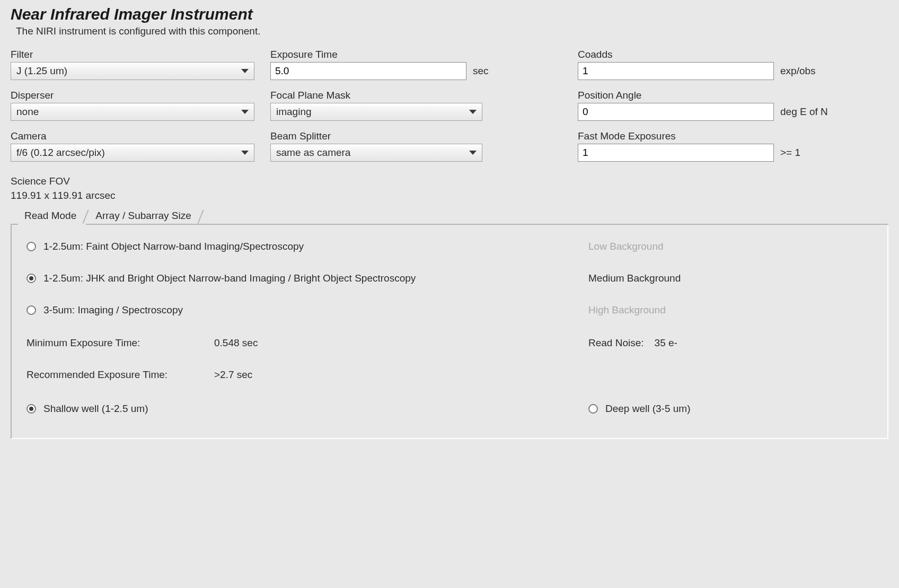 The image size is (899, 588). What do you see at coordinates (133, 112) in the screenshot?
I see `disperser-select: none` at bounding box center [133, 112].